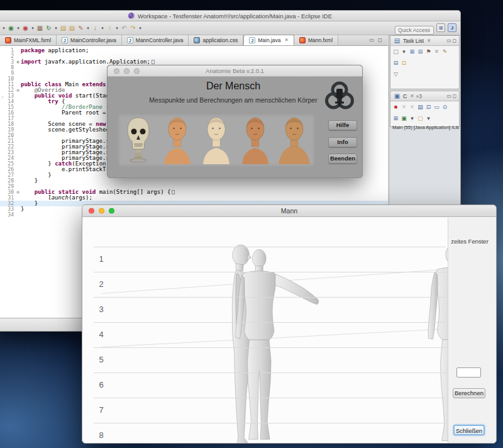 The image size is (503, 448). I want to click on display-selected-icon: ⊞, so click(396, 118).